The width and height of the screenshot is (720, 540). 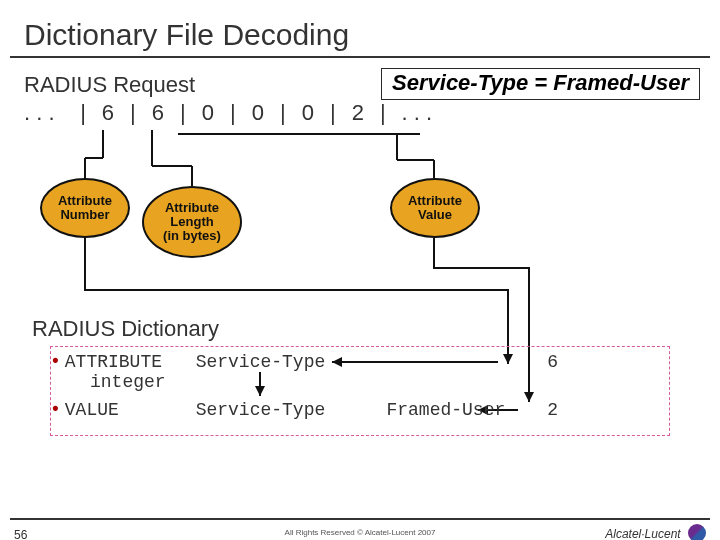 What do you see at coordinates (125, 362) in the screenshot?
I see `dict-keyword: ATTRIBUTE` at bounding box center [125, 362].